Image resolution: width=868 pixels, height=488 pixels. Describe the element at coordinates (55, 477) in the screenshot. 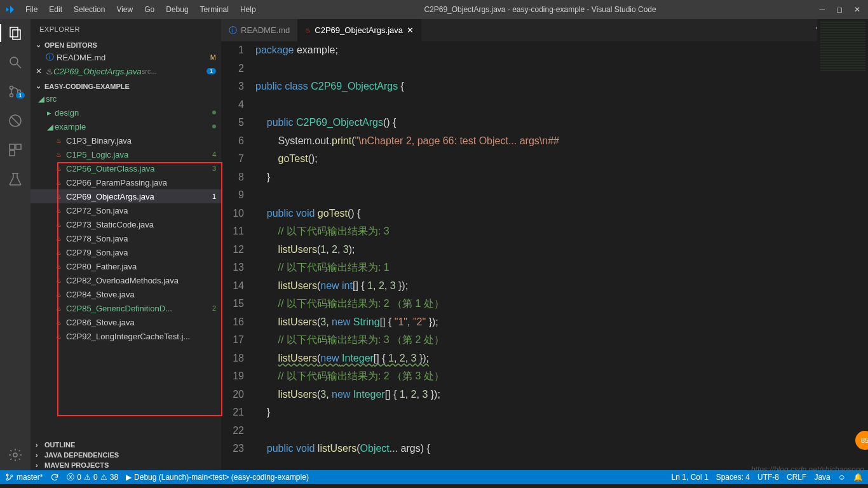

I see `status-sync` at that location.